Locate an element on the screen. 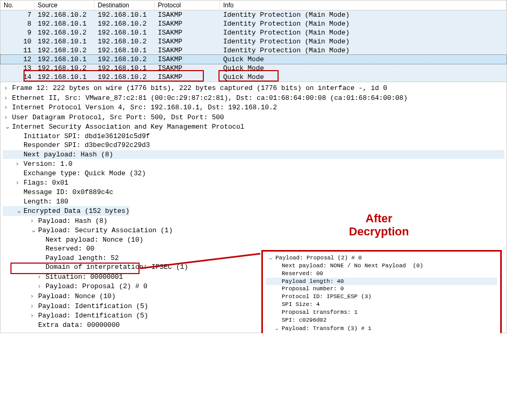 This screenshot has height=420, width=507. tree-isakmp: ⌄Internet Security Association and Key M… is located at coordinates (254, 127).